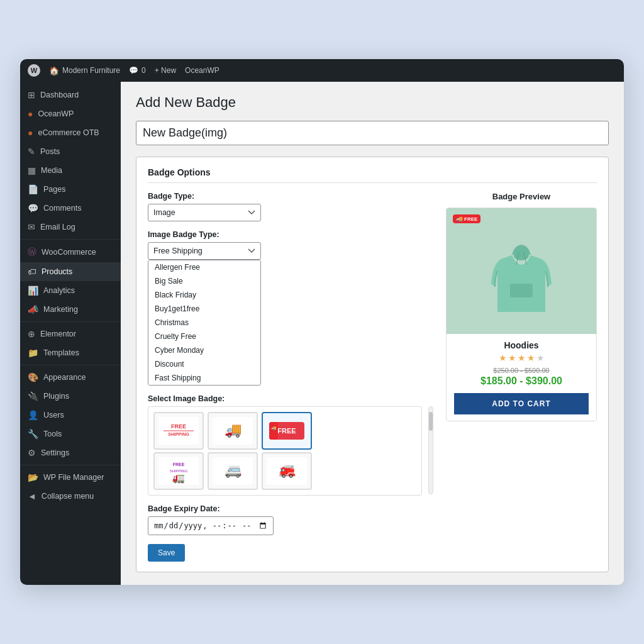  What do you see at coordinates (70, 152) in the screenshot?
I see `sidebar-item-posts: ✎ Posts` at bounding box center [70, 152].